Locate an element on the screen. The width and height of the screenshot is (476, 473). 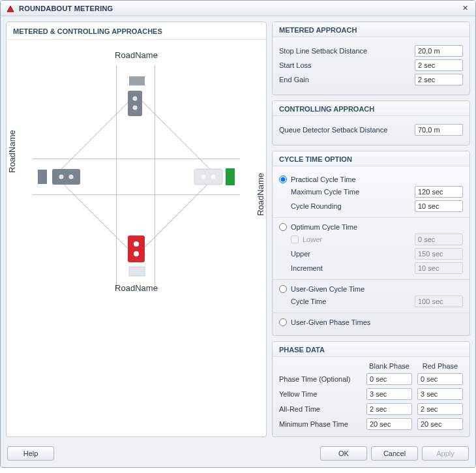
lower-label: Lower is located at coordinates (359, 239).